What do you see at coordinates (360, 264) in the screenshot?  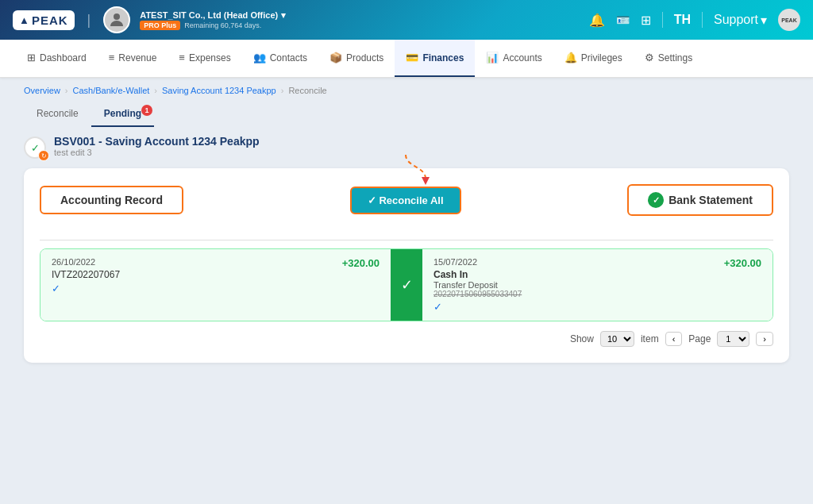 I see `rec-left-amount: +320.00` at bounding box center [360, 264].